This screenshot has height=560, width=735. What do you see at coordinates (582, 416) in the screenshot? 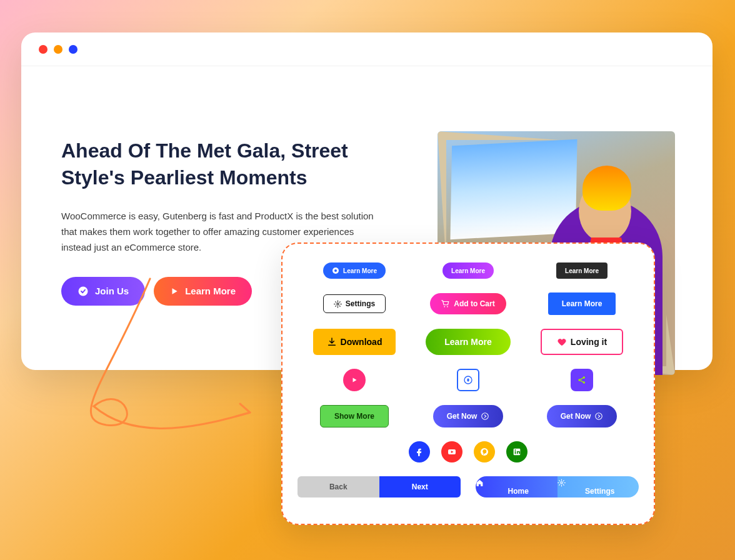
I see `get-now-button-2: Get Now` at bounding box center [582, 416].